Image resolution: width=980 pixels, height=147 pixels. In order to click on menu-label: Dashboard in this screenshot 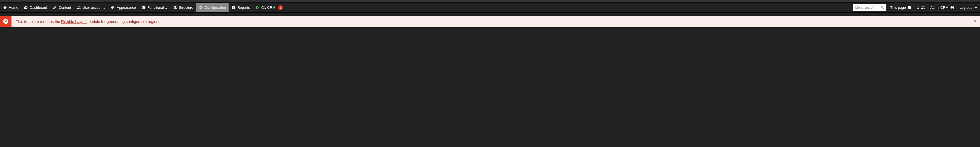, I will do `click(38, 8)`.